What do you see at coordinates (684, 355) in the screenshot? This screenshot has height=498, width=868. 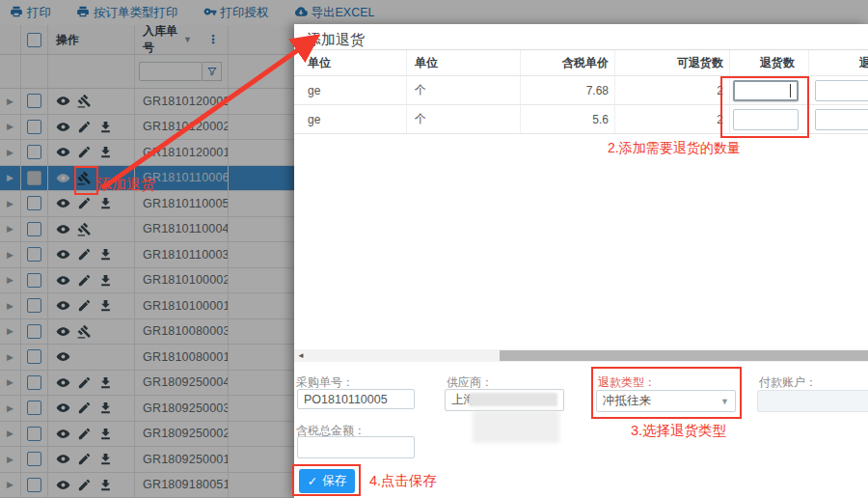 I see `scrollbar-thumb` at bounding box center [684, 355].